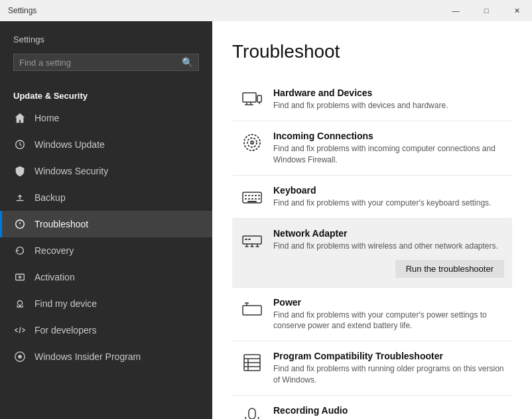 This screenshot has height=419, width=532. Describe the element at coordinates (20, 357) in the screenshot. I see `insider-icon` at that location.